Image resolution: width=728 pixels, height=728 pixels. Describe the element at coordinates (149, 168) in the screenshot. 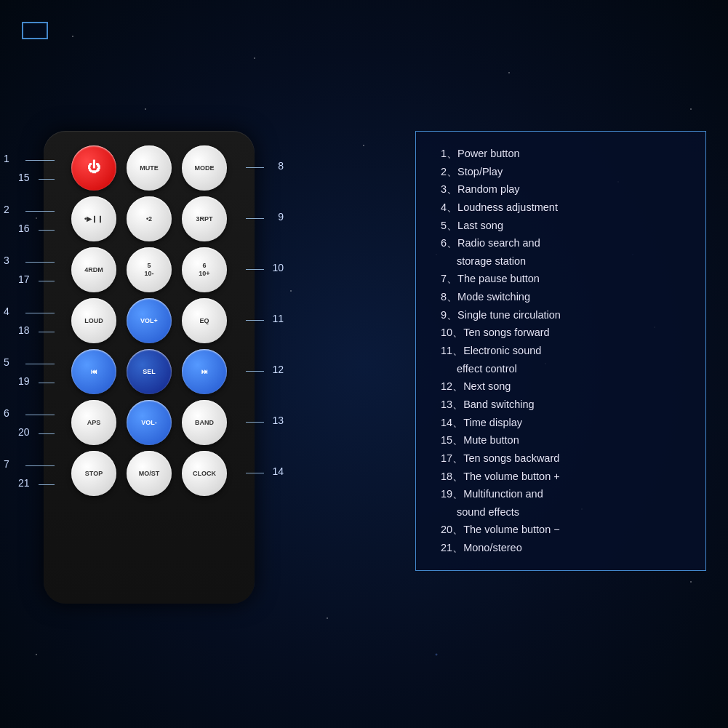

I see `button-row-1: 115⏻MUTEMODE8` at that location.